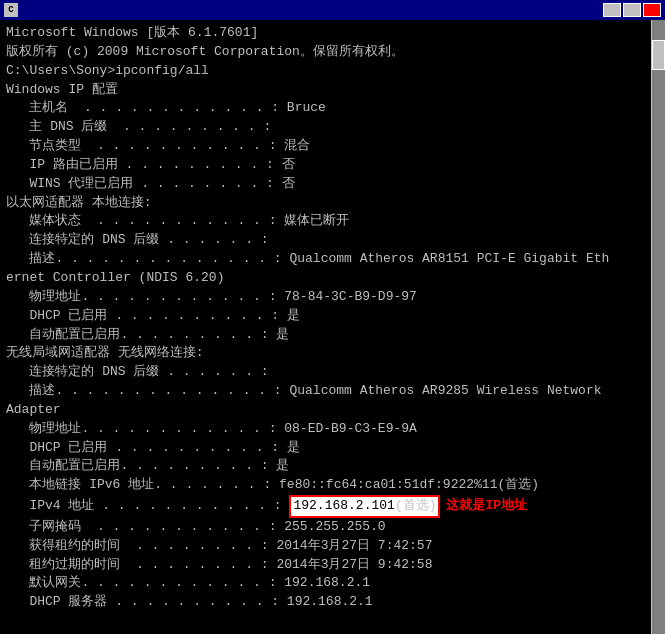 This screenshot has height=634, width=665. I want to click on ip-label: 这就是IP地址, so click(486, 506).